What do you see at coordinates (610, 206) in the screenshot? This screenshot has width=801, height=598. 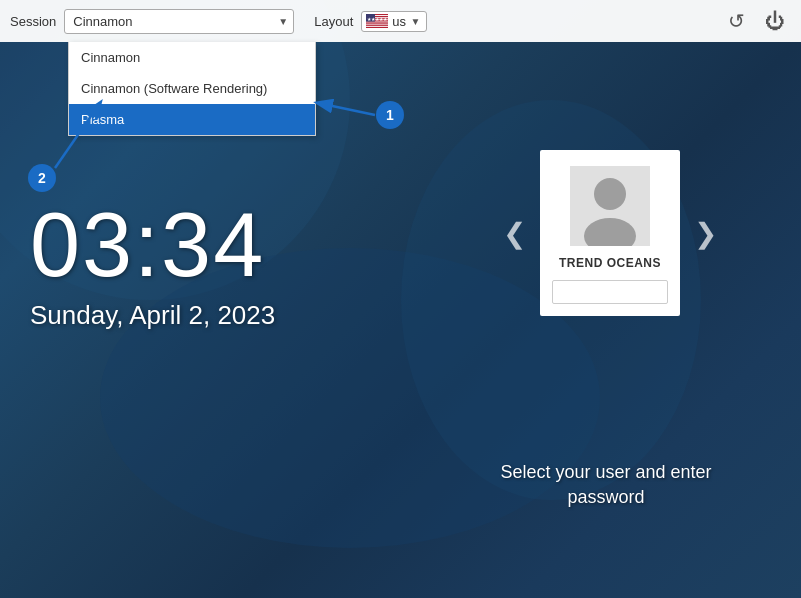 I see `user-avatar-icon` at bounding box center [610, 206].